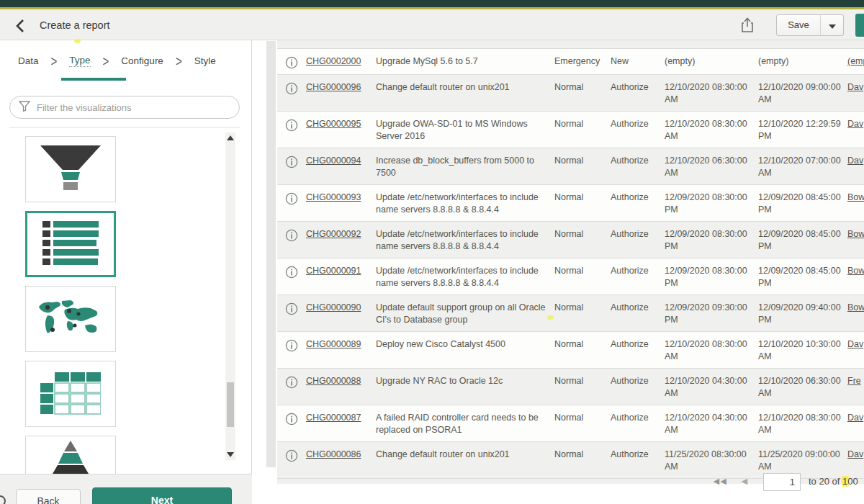 This screenshot has width=864, height=504. I want to click on planned-end-date: 12/09/2020 08:45:00 PM, so click(803, 276).